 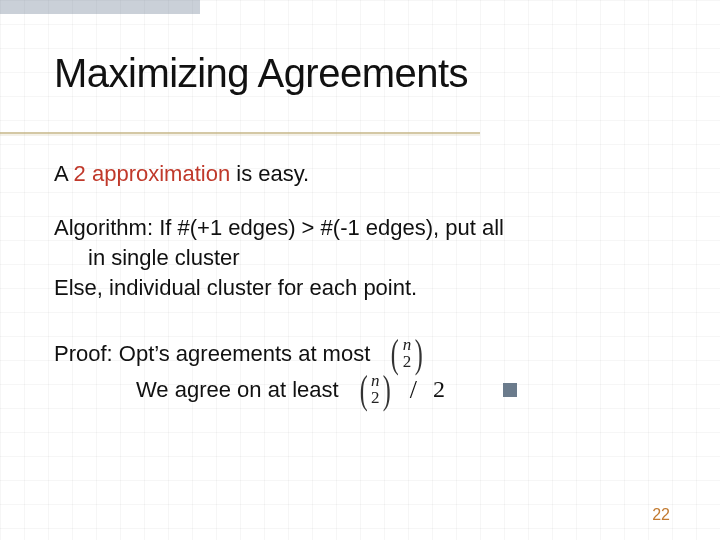 I want to click on algorithm-line-3: Else, individual cluster for each point., so click(x=360, y=288).